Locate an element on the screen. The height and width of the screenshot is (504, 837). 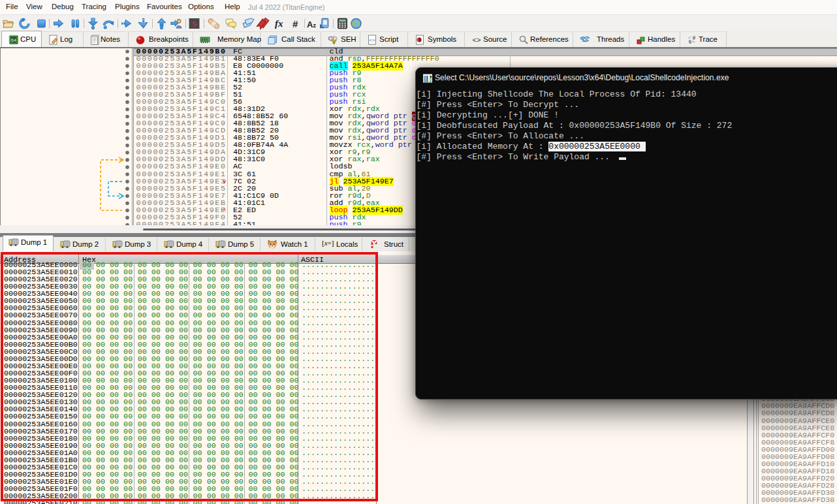
svg-text: S is located at coordinates (195, 24).